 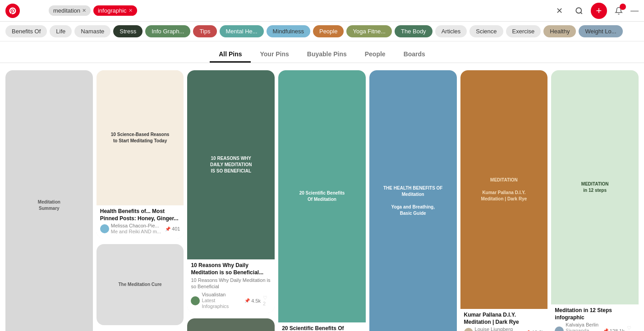 What do you see at coordinates (222, 301) in the screenshot?
I see `author-name: VisualistanLatest Infographics` at bounding box center [222, 301].